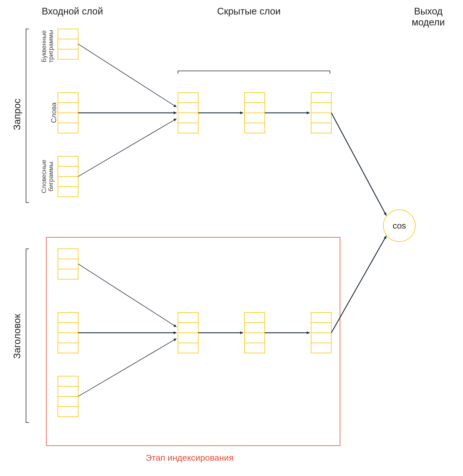 The width and height of the screenshot is (463, 476). What do you see at coordinates (359, 284) in the screenshot?
I see `arrow-t-to-cos` at bounding box center [359, 284].